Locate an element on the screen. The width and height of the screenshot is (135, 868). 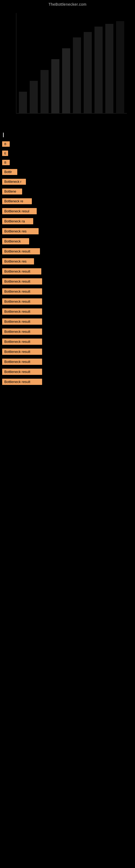
bottleneck-result-badge: Bottleneck resul is located at coordinates (19, 211).